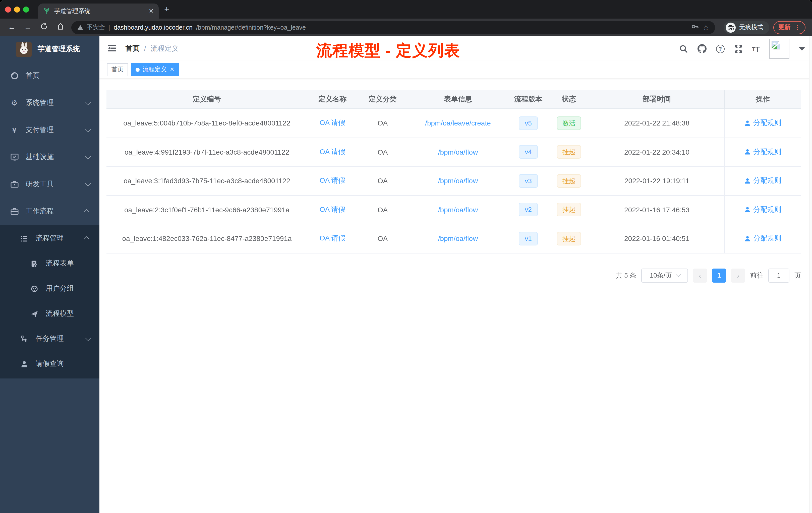 Image resolution: width=812 pixels, height=513 pixels. Describe the element at coordinates (569, 99) in the screenshot. I see `col-header: 状态` at that location.